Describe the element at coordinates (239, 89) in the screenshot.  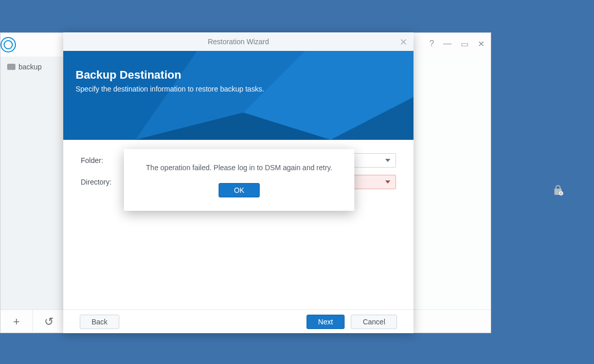
I see `wizard-step-subtitle: Specify the destination information to r…` at that location.